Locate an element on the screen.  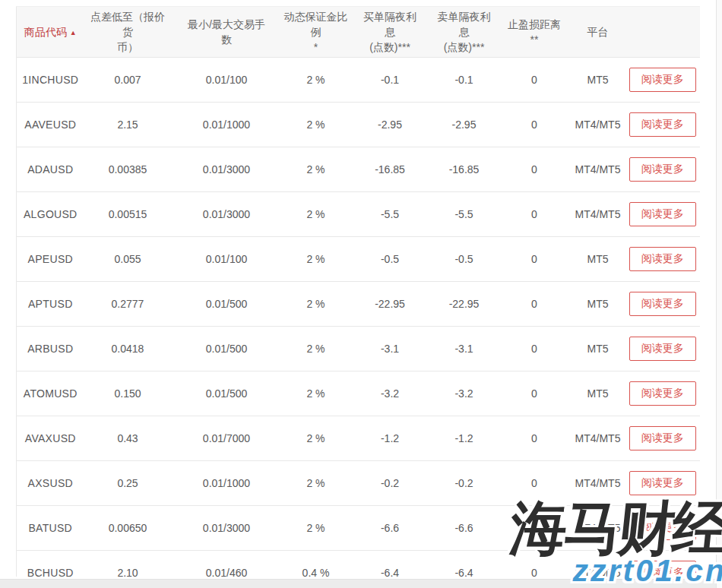
table-row: 1INCHUSD0.0070.01/1002 %-0.1-0.10MT5阅读更多 is located at coordinates (359, 81).